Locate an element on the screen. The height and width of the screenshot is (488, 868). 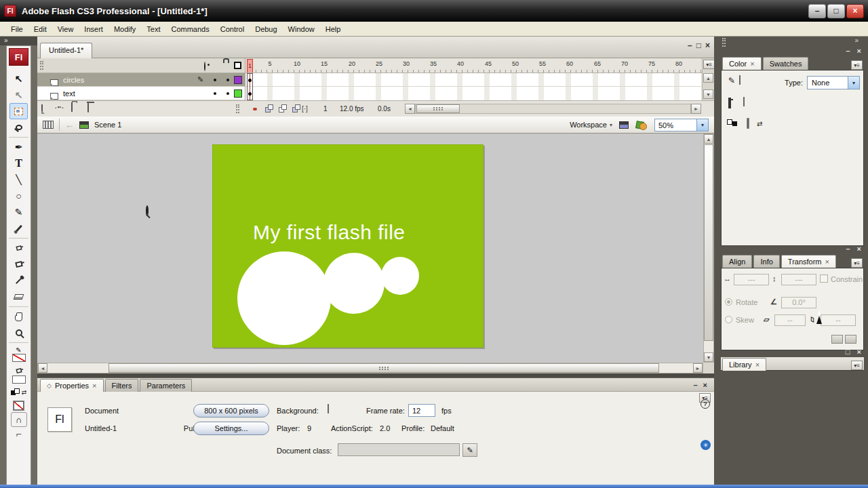
skew-vertical-field: -- is located at coordinates (838, 320).